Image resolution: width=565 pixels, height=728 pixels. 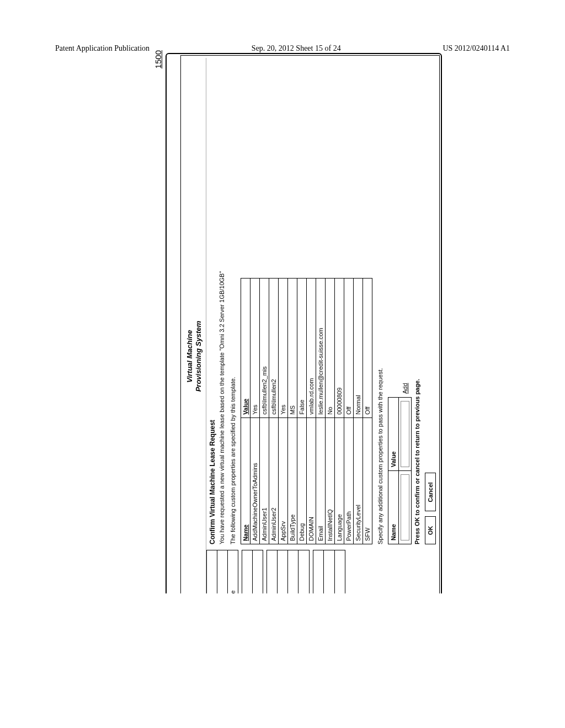 I want to click on cancel-button: Cancel, so click(x=430, y=492).